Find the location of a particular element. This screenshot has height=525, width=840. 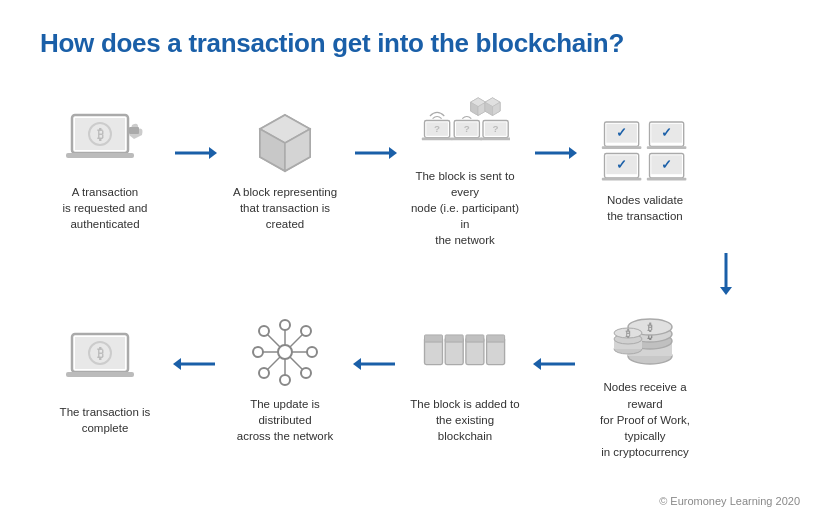

step-5-label: The transaction iscomplete is located at coordinates (106, 420).